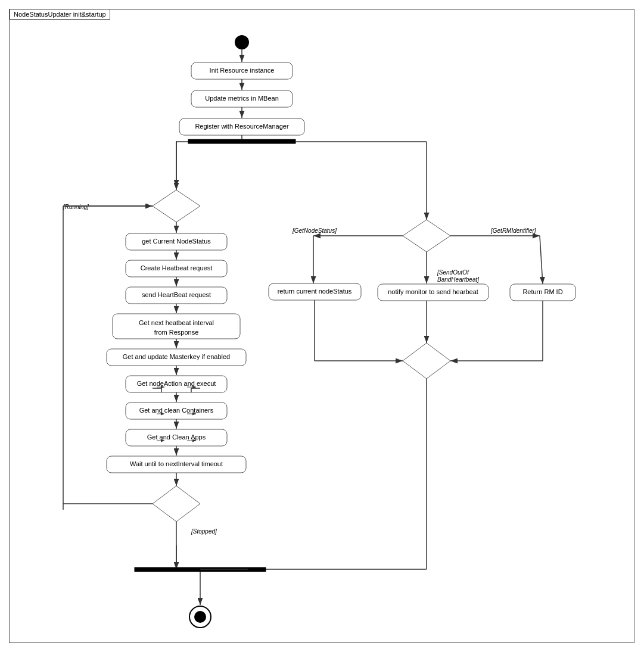  Describe the element at coordinates (242, 126) in the screenshot. I see `register-rm-label: Register with ResourceManager` at that location.